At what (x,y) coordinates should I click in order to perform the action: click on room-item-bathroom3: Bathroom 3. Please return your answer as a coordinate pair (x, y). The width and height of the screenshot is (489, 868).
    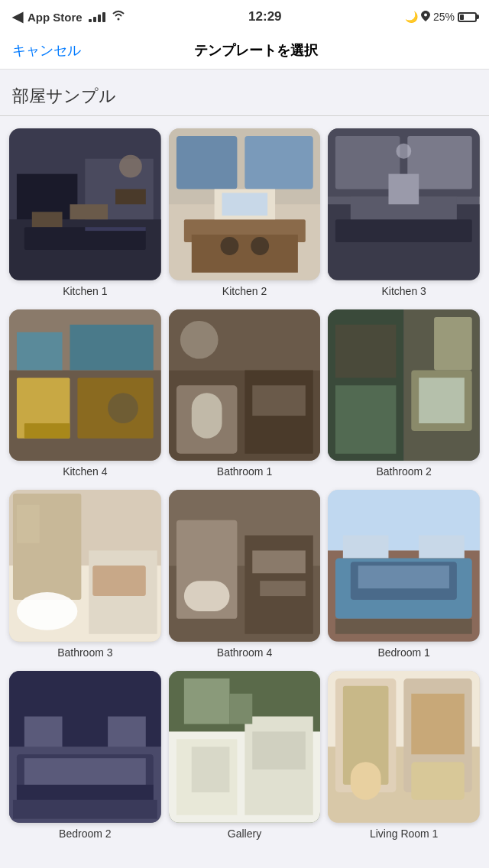
    Looking at the image, I should click on (86, 575).